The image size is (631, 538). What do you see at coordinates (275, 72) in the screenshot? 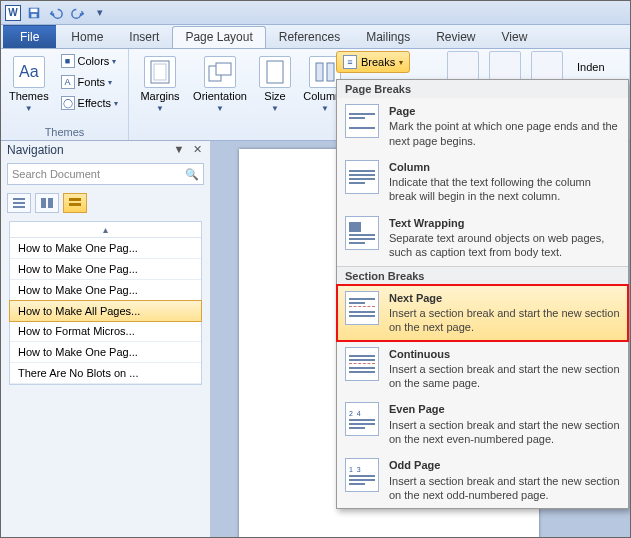
I see `size-icon` at bounding box center [275, 72].